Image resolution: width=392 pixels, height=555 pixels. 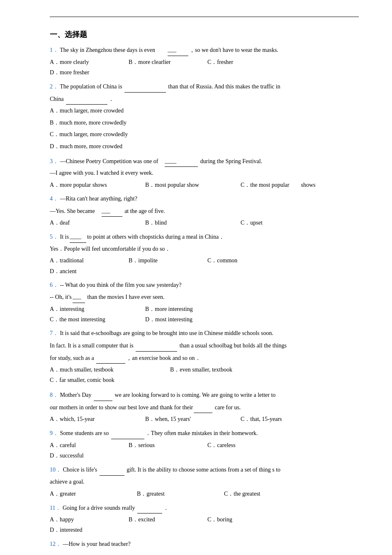 What do you see at coordinates (87, 261) in the screenshot?
I see `q5-opt-a: A．traditional` at bounding box center [87, 261].